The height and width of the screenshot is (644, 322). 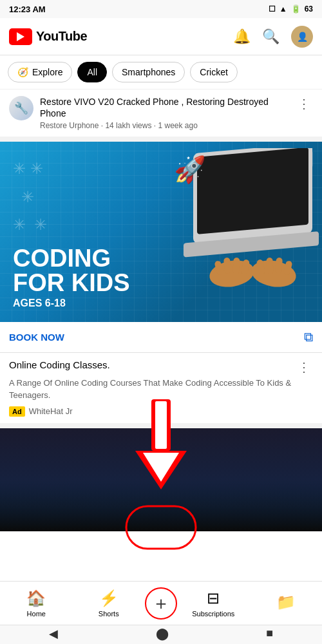 I want to click on video-item: 🔧 Restore VIVO V20 Cracked Phone , Resto…, so click(x=161, y=116).